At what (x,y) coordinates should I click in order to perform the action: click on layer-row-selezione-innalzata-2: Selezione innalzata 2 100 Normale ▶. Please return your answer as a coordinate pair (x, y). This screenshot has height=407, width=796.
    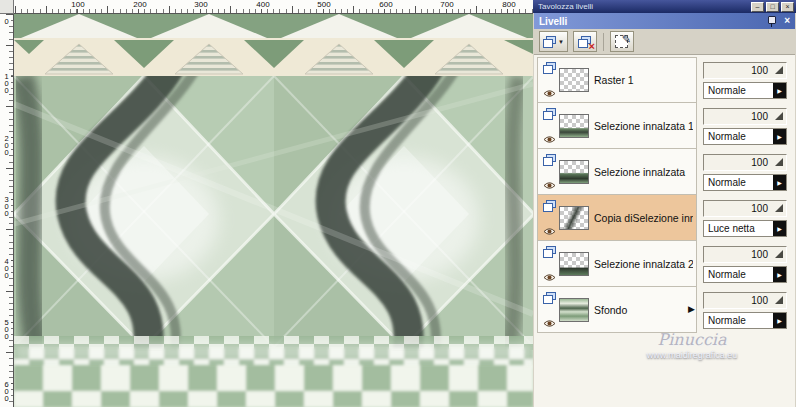
    Looking at the image, I should click on (664, 264).